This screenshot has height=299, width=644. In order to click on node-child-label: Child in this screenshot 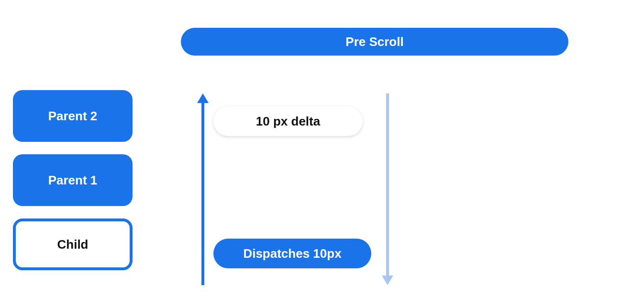, I will do `click(73, 244)`.